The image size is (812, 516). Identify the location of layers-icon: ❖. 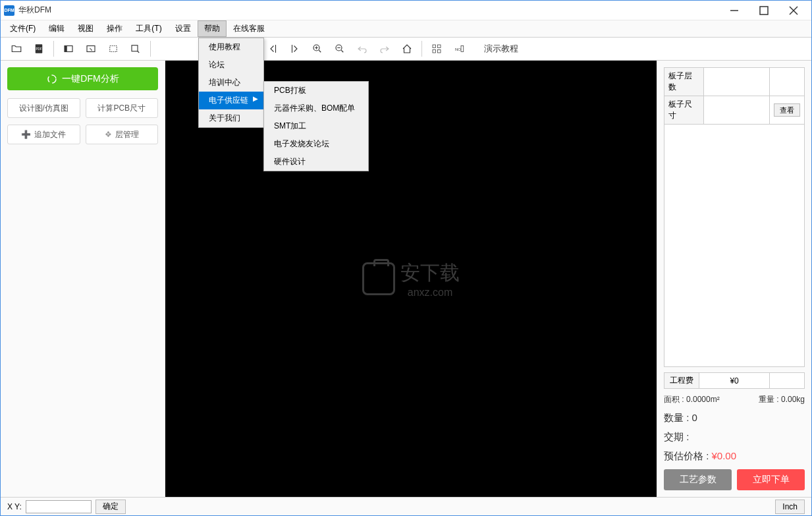
(108, 134).